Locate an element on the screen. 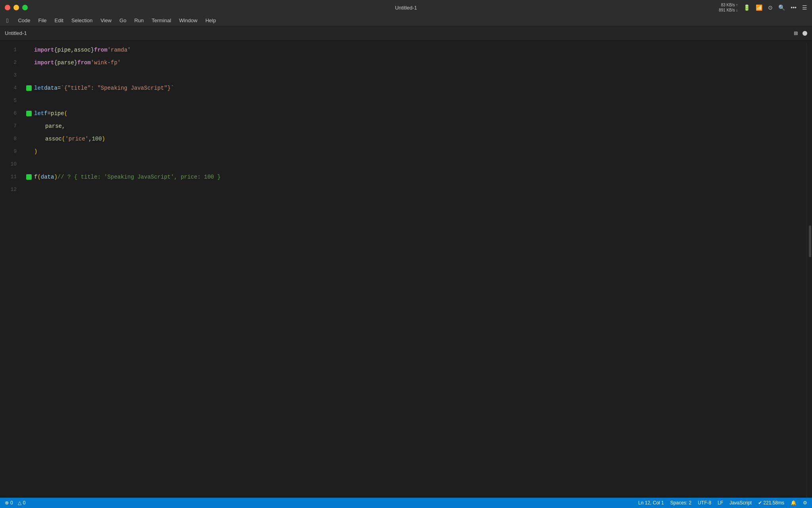 The height and width of the screenshot is (508, 812). tabbar: Untitled-1 ⊞ is located at coordinates (406, 33).